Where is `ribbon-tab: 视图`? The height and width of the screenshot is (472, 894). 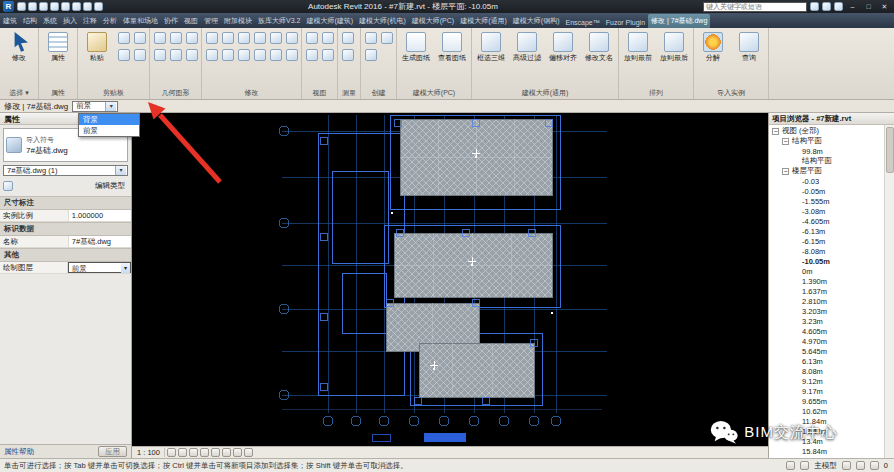 ribbon-tab: 视图 is located at coordinates (191, 21).